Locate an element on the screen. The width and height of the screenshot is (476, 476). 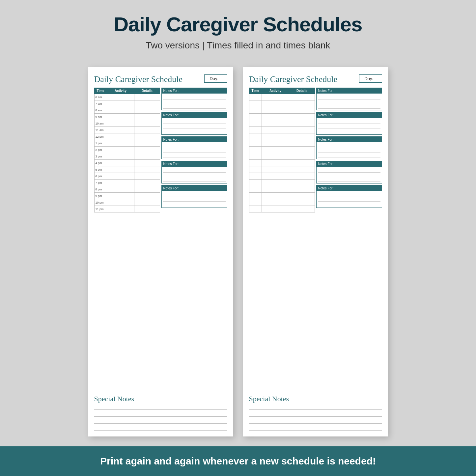
special-notes-title-1: Special Notes is located at coordinates (161, 399).